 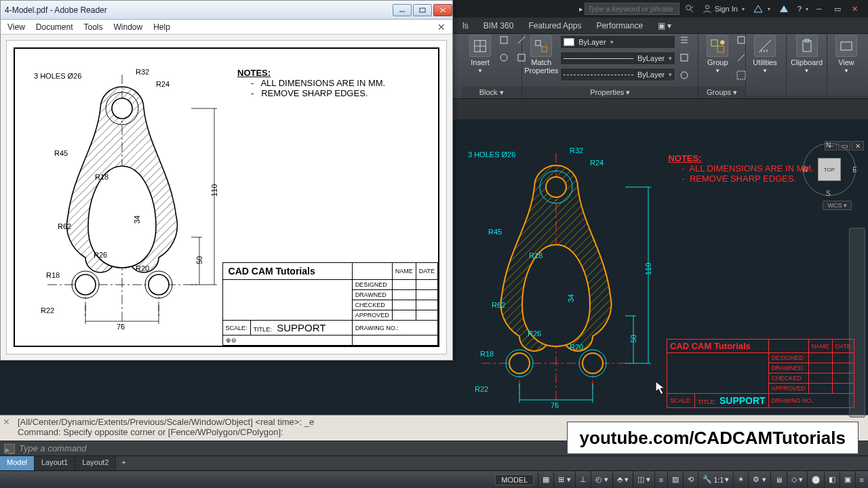 I want to click on tb-field: DRAWNED, so click(x=372, y=296).